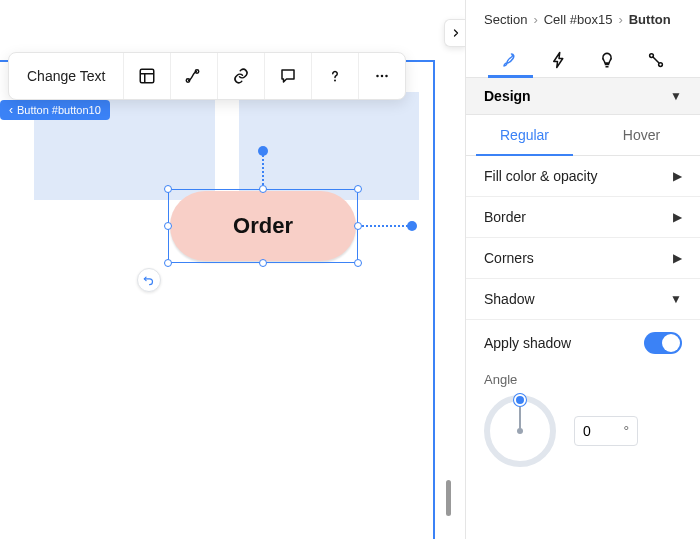  I want to click on tab-interactions, so click(560, 60).